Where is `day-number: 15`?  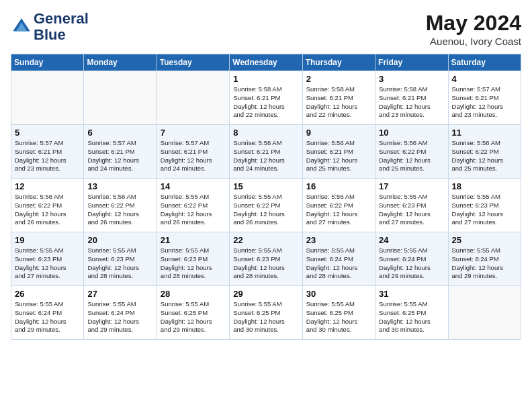
day-number: 15 is located at coordinates (266, 187).